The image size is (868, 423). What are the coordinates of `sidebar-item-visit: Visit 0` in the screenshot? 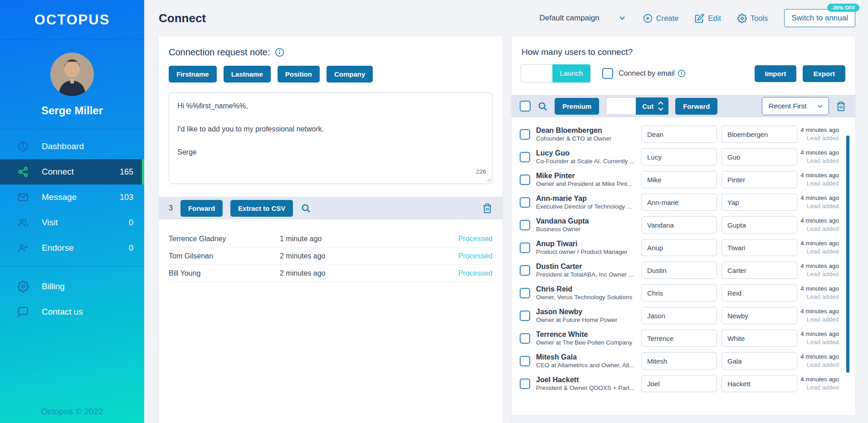 It's located at (72, 223).